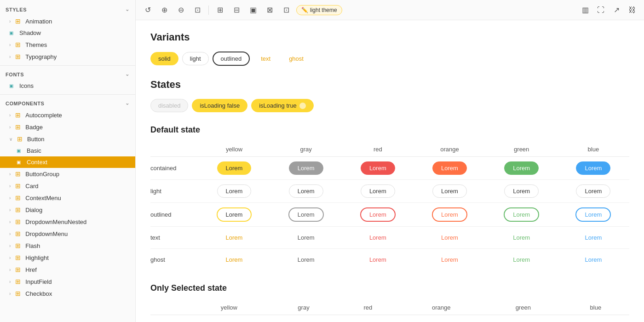 The height and width of the screenshot is (322, 644). I want to click on btn-text-gray: Lorem, so click(306, 237).